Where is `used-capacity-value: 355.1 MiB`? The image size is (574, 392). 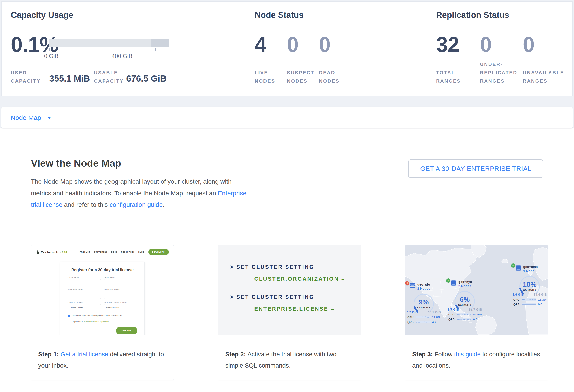
used-capacity-value: 355.1 MiB is located at coordinates (70, 78).